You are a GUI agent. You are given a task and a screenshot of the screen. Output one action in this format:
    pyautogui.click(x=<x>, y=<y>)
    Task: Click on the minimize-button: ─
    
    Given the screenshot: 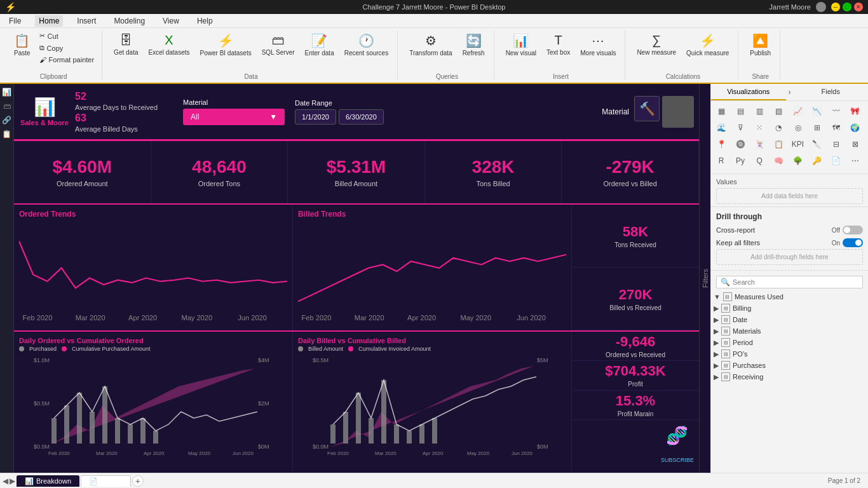 What is the action you would take?
    pyautogui.click(x=836, y=7)
    